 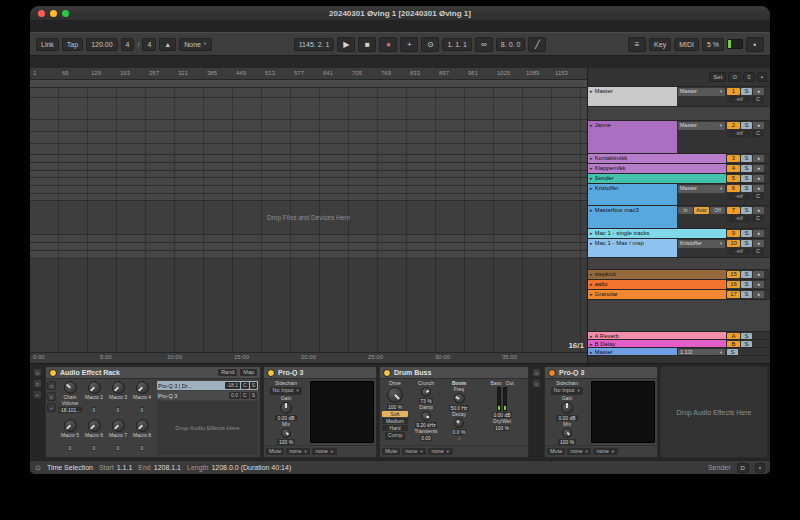 What do you see at coordinates (254, 396) in the screenshot?
I see `chain-solo-button: S` at bounding box center [254, 396].